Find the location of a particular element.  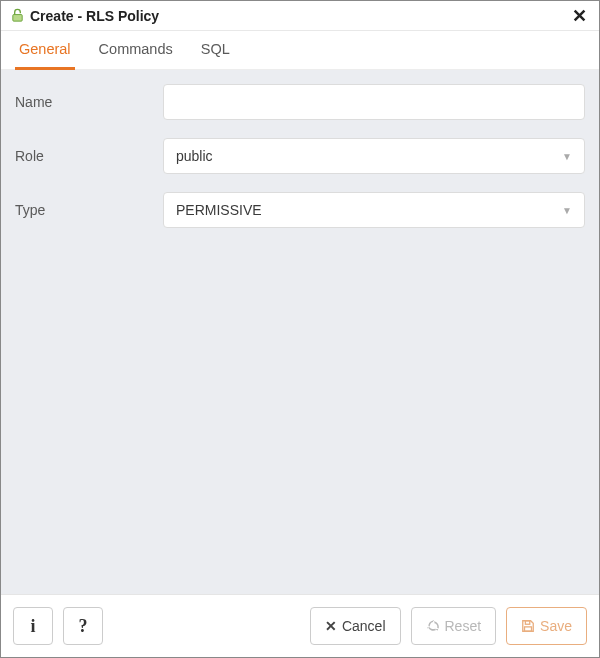

recycle-icon is located at coordinates (433, 626).